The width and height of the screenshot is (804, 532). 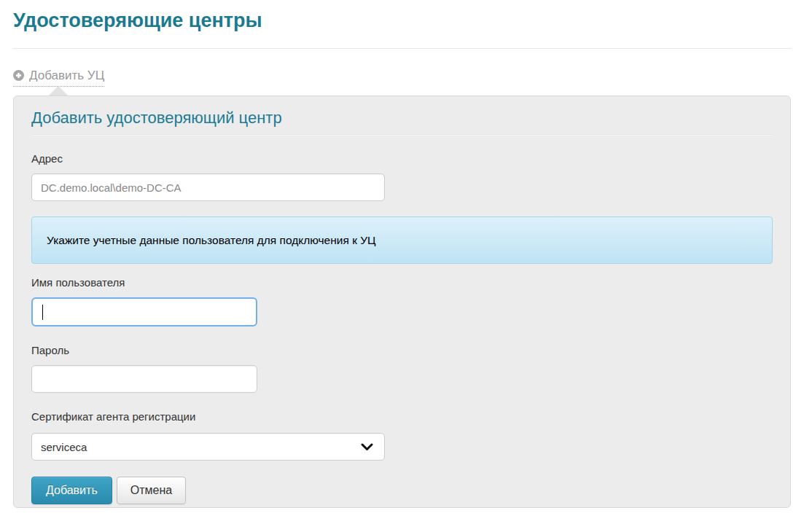 What do you see at coordinates (402, 302) in the screenshot?
I see `username-form-group: Имя пользователя` at bounding box center [402, 302].